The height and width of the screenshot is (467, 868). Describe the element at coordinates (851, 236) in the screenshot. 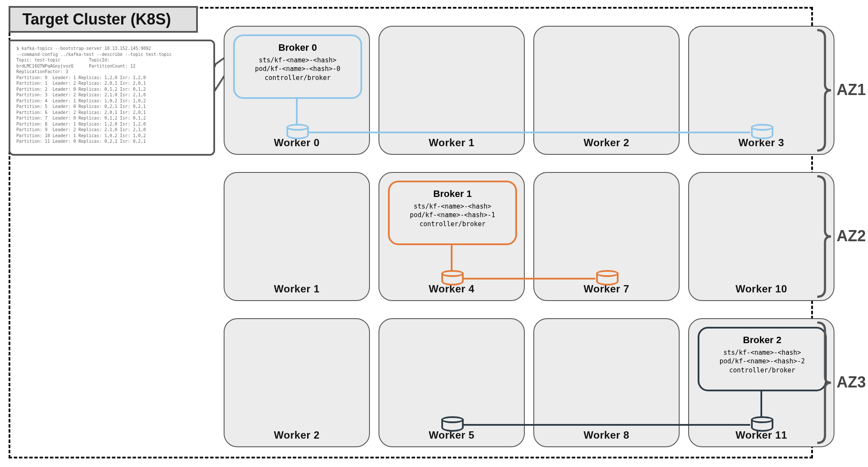

I see `az-label: AZ2` at that location.